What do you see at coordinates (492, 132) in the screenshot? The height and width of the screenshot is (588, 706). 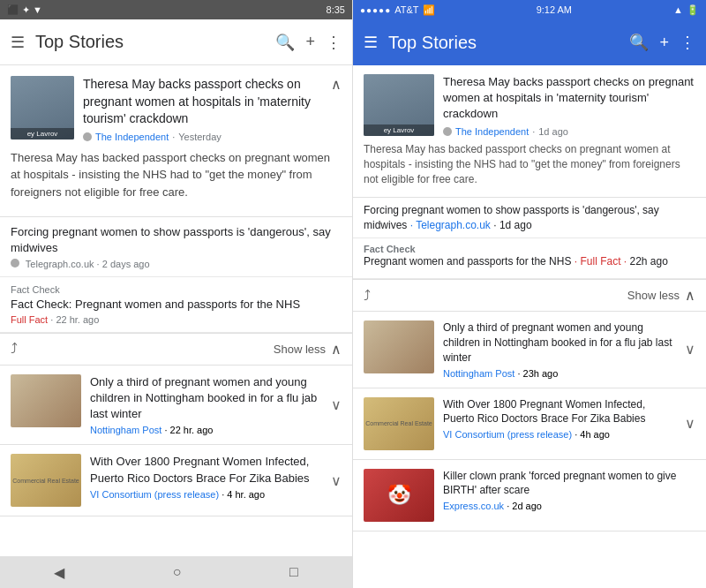 I see `right-source-name: The Independent` at bounding box center [492, 132].